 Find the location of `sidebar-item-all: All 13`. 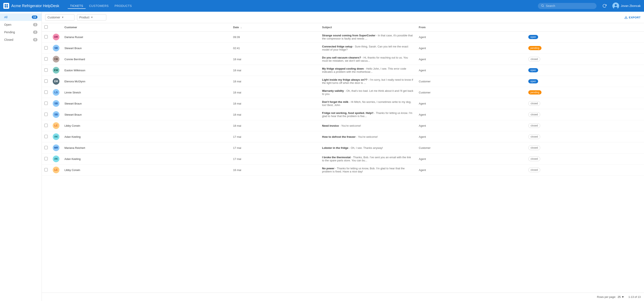

sidebar-item-all: All 13 is located at coordinates (21, 17).